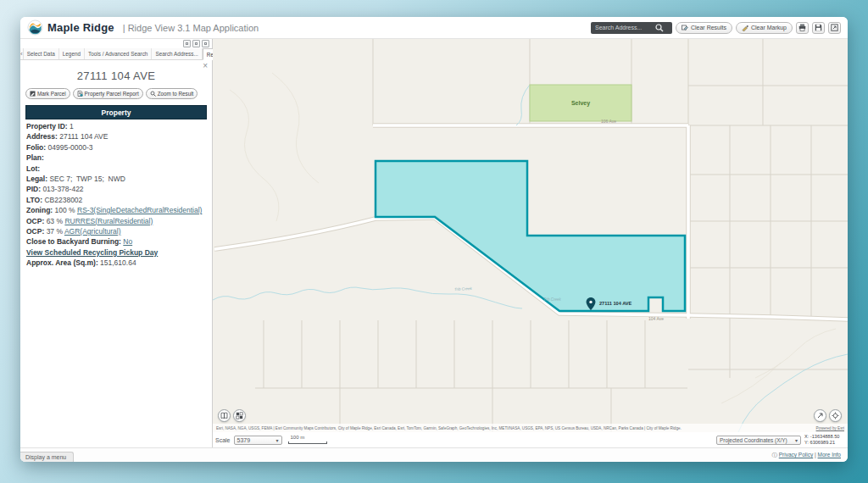 The height and width of the screenshot is (483, 868). Describe the element at coordinates (308, 441) in the screenshot. I see `scalebar: 100 m` at that location.